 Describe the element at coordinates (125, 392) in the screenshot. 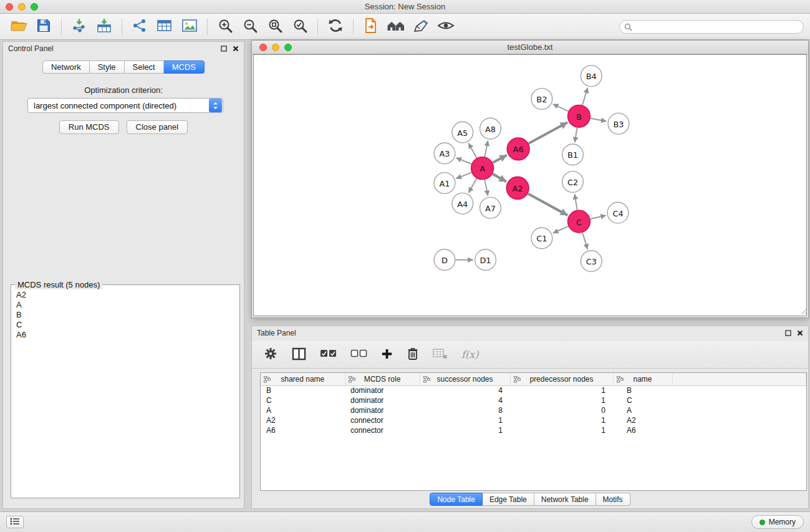

I see `mcds-result-list: A2ABCA6` at that location.